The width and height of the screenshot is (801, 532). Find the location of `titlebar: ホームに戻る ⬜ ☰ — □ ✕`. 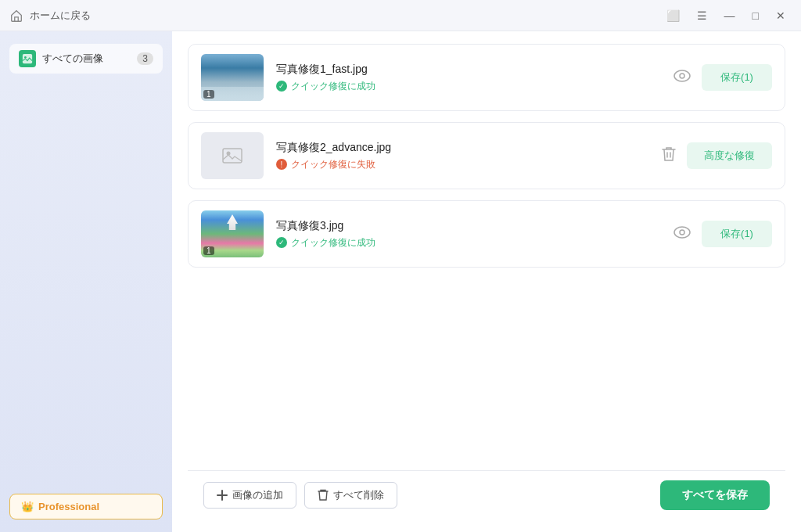

titlebar: ホームに戻る ⬜ ☰ — □ ✕ is located at coordinates (400, 16).